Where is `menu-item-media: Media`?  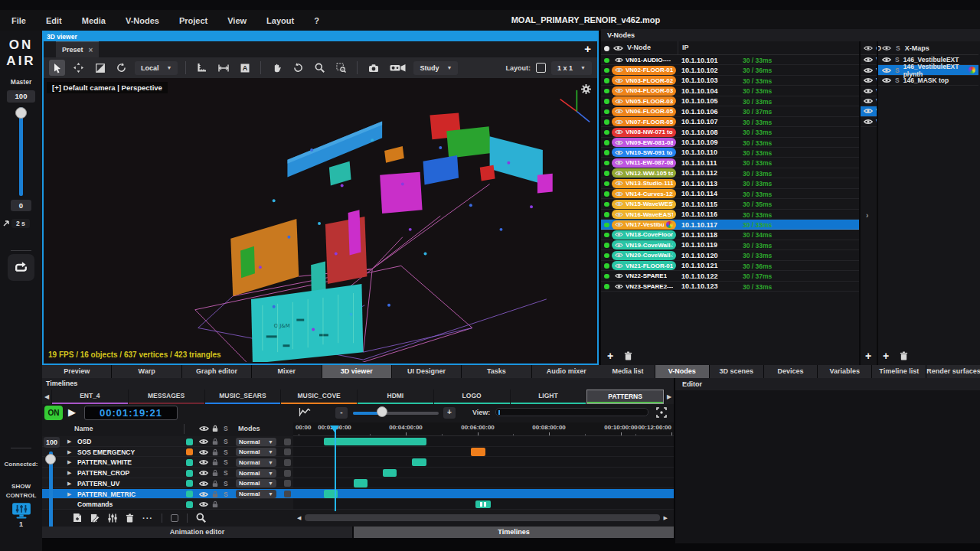
menu-item-media: Media is located at coordinates (93, 21).